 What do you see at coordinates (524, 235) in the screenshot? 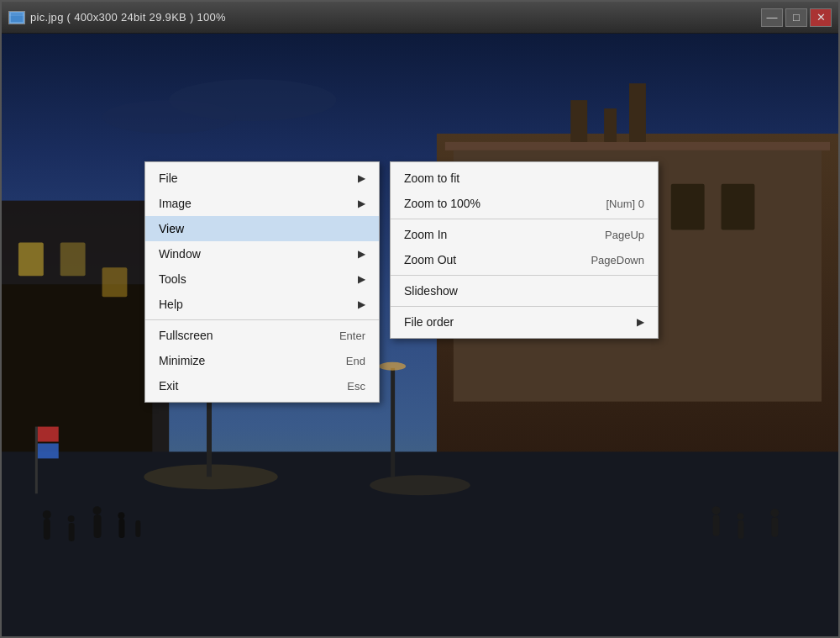
I see `submenu-item-zoom-in: Zoom In PageUp` at bounding box center [524, 235].